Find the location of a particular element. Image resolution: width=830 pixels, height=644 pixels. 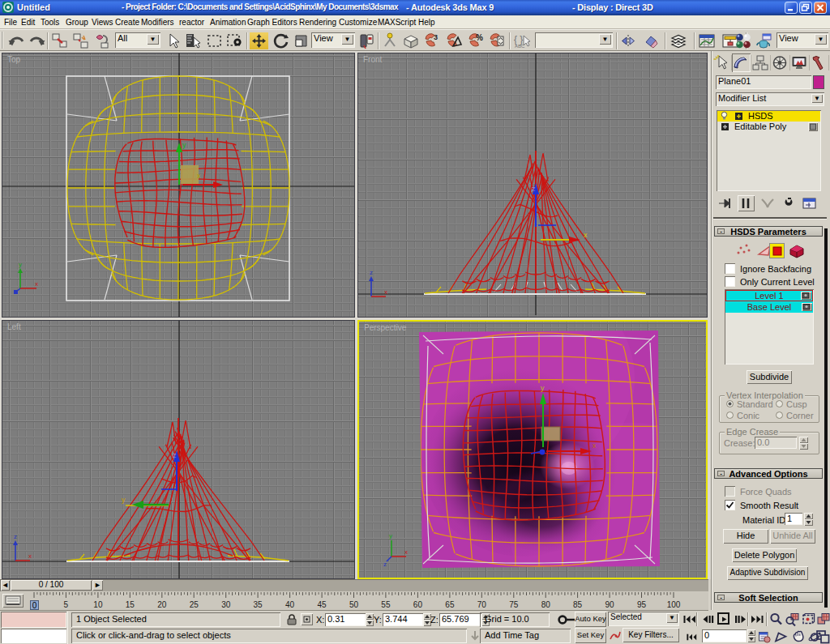

svg-text: 65 is located at coordinates (450, 604).